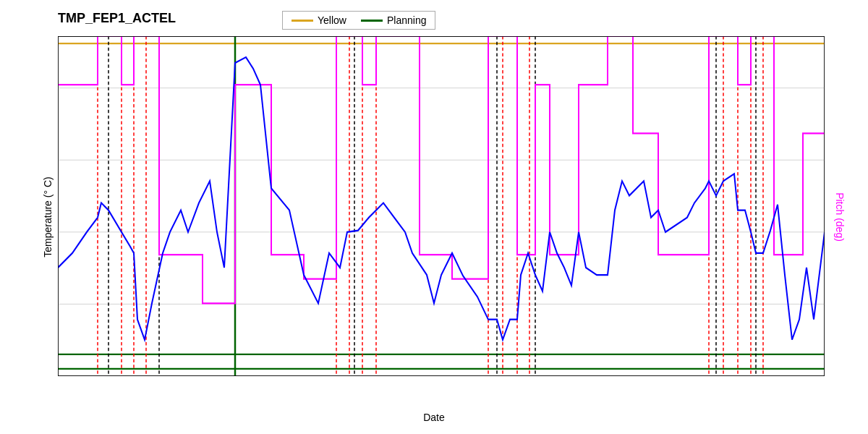  Describe the element at coordinates (840, 217) in the screenshot. I see `y-right-label: Pitch (deg)` at that location.